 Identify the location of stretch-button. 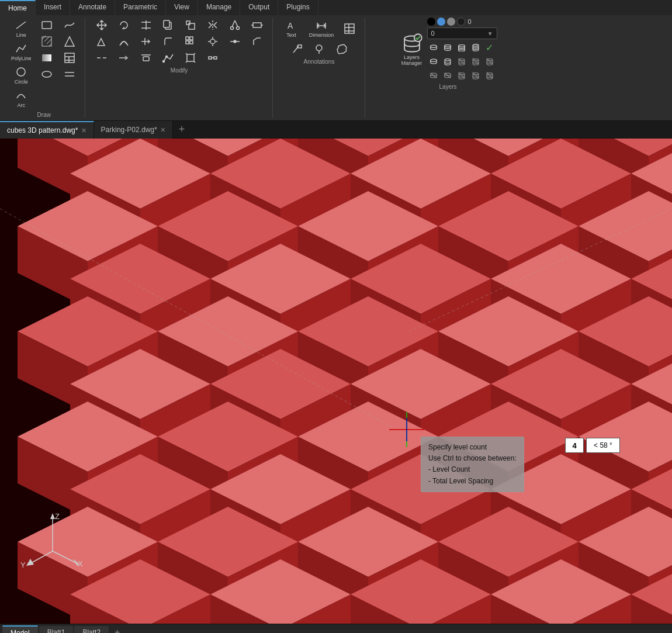
(257, 25).